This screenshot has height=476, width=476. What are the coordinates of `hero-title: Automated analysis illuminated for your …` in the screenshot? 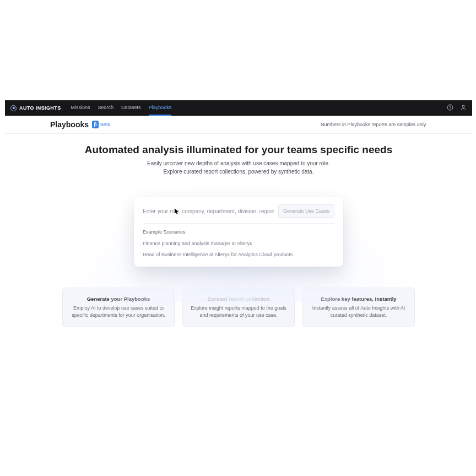 It's located at (239, 150).